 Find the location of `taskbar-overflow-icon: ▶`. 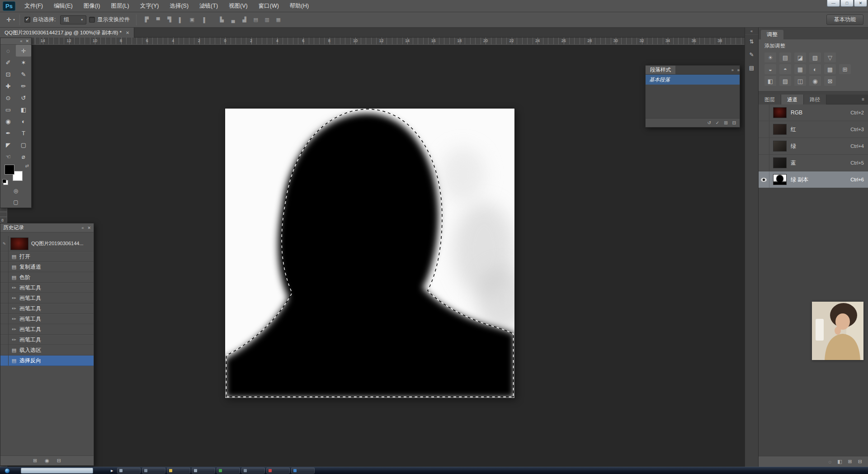

taskbar-overflow-icon: ▶ is located at coordinates (112, 471).